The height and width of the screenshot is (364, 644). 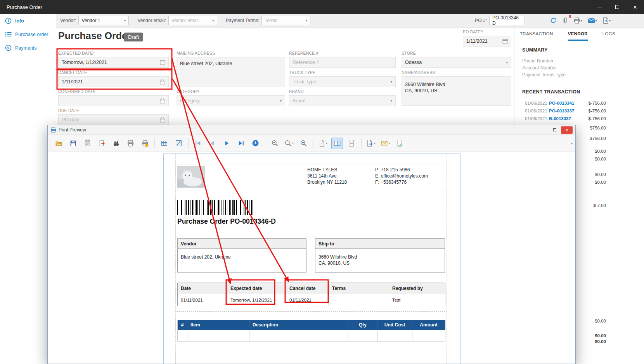 What do you see at coordinates (342, 91) in the screenshot?
I see `brand-label: BRAND` at bounding box center [342, 91].